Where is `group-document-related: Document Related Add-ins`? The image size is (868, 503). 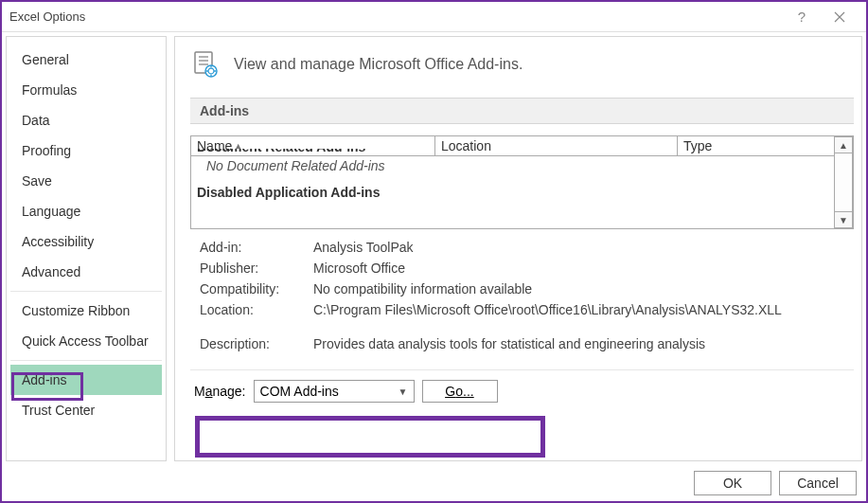 group-document-related: Document Related Add-ins is located at coordinates (511, 153).